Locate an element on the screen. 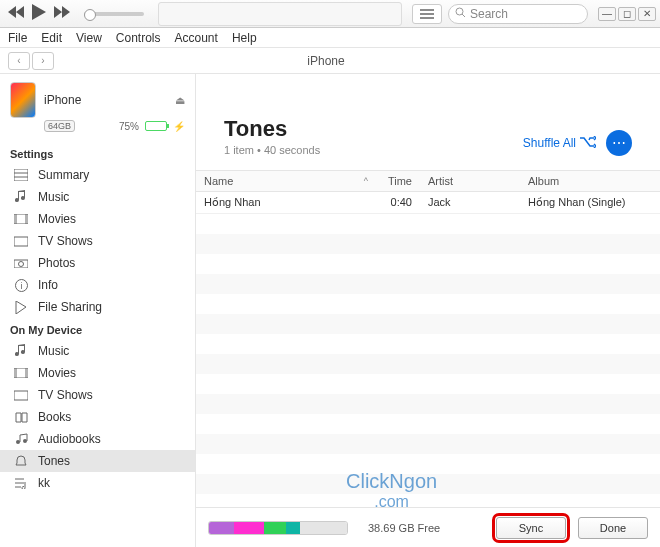  table-row: Hồng Nhan0:40JackHồng Nhan (Single) is located at coordinates (428, 203).